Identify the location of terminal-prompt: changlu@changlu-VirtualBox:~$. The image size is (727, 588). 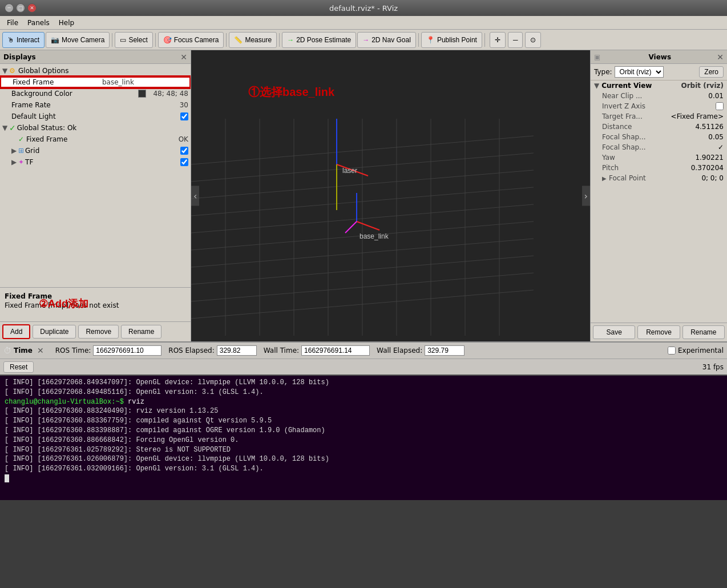
(64, 402).